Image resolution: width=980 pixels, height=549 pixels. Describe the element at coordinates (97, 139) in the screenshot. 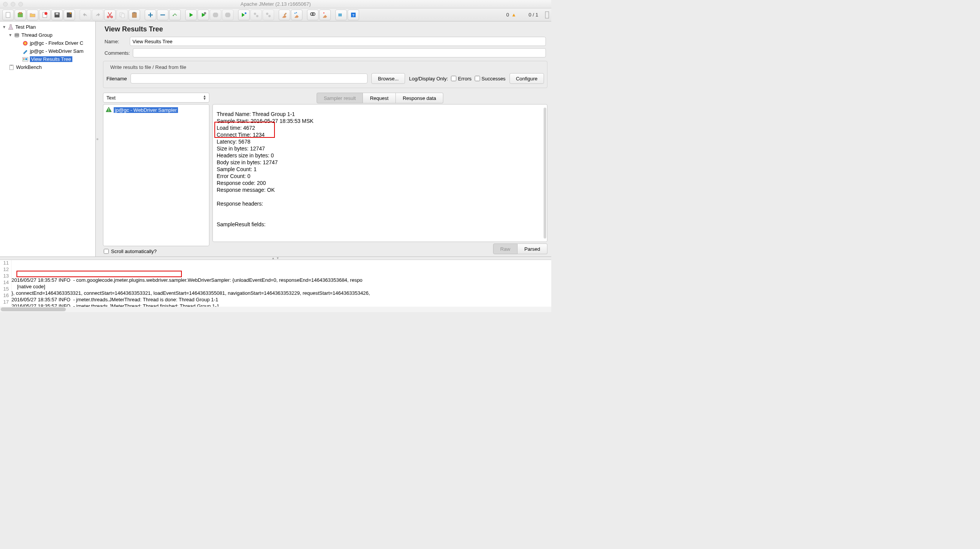

I see `splitter-handle` at that location.